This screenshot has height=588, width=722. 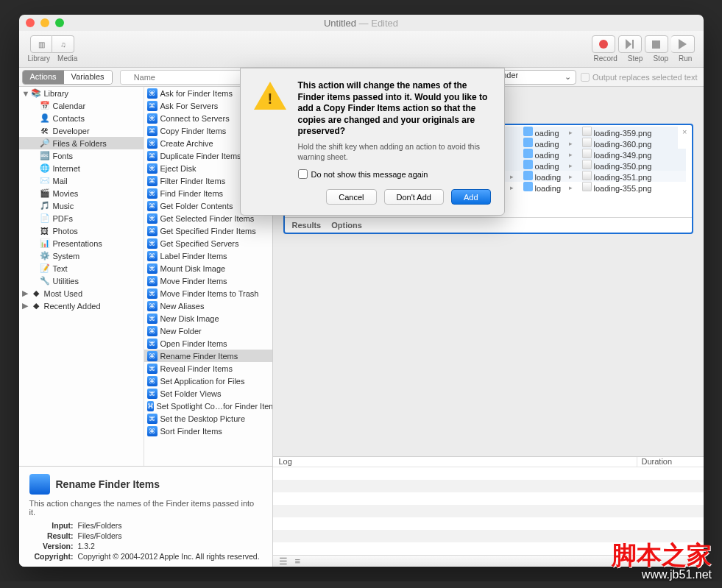 What do you see at coordinates (656, 44) in the screenshot?
I see `stop-button` at bounding box center [656, 44].